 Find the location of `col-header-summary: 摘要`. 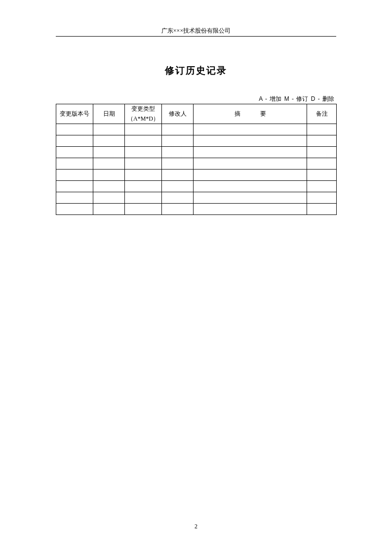

col-header-summary: 摘要 is located at coordinates (250, 114).